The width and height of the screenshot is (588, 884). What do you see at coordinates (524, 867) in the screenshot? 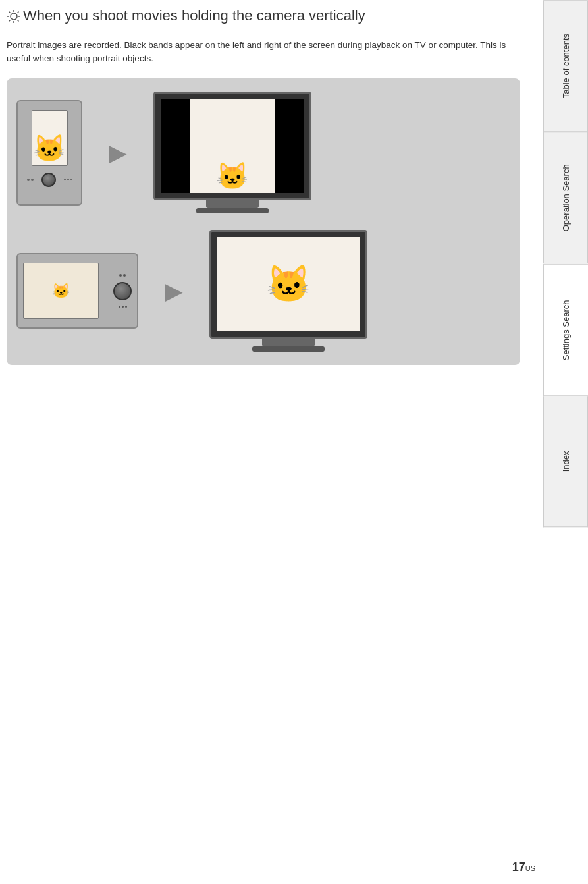
I see `page-number: 17US` at bounding box center [524, 867].